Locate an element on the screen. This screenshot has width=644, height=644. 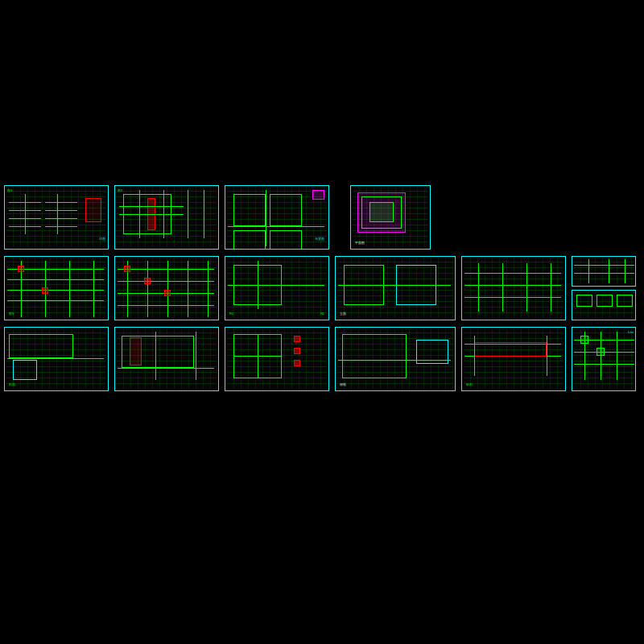
cad-sheet-2: 图2 is located at coordinates (167, 217).